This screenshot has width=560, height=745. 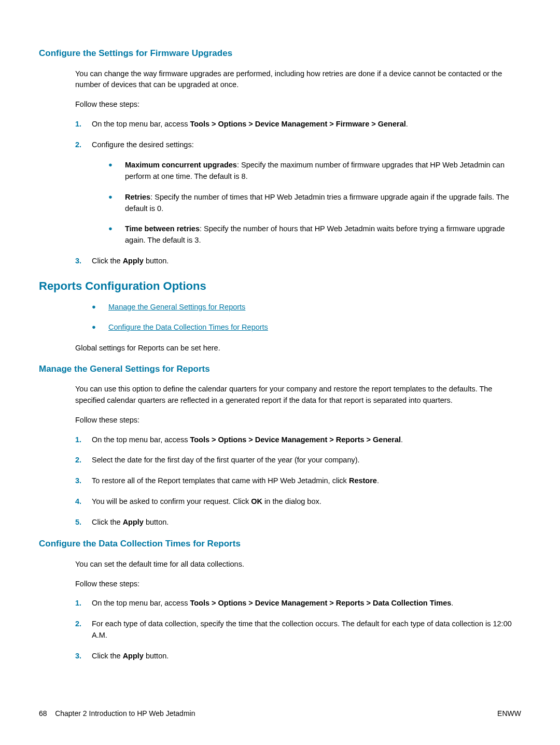 I want to click on step-number: 4., so click(x=83, y=502).